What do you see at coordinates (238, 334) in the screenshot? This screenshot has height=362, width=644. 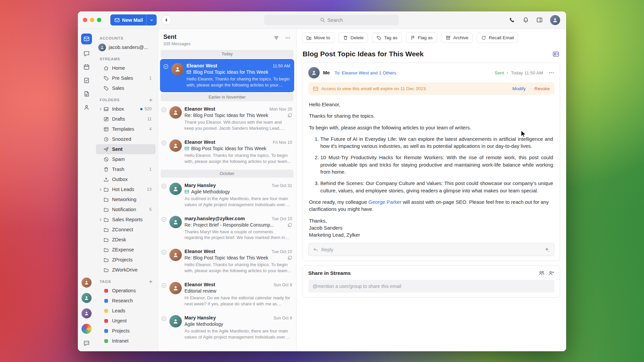 I see `email-preview: As outlined in the Agile Manifesto, ther…` at bounding box center [238, 334].